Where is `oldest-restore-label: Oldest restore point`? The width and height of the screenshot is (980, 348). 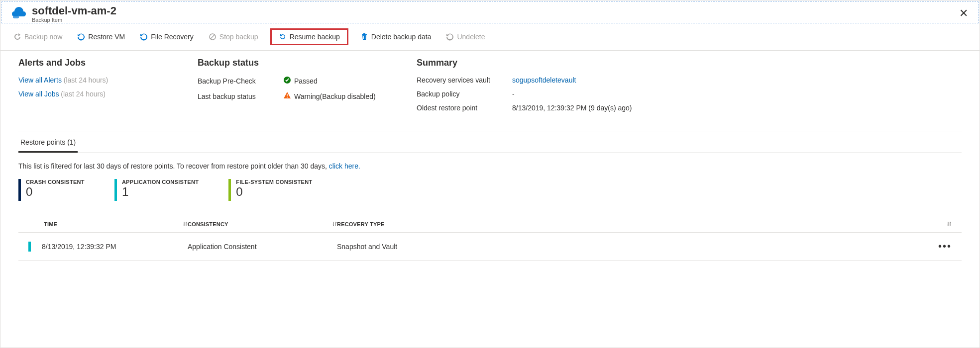
oldest-restore-label: Oldest restore point is located at coordinates (461, 108).